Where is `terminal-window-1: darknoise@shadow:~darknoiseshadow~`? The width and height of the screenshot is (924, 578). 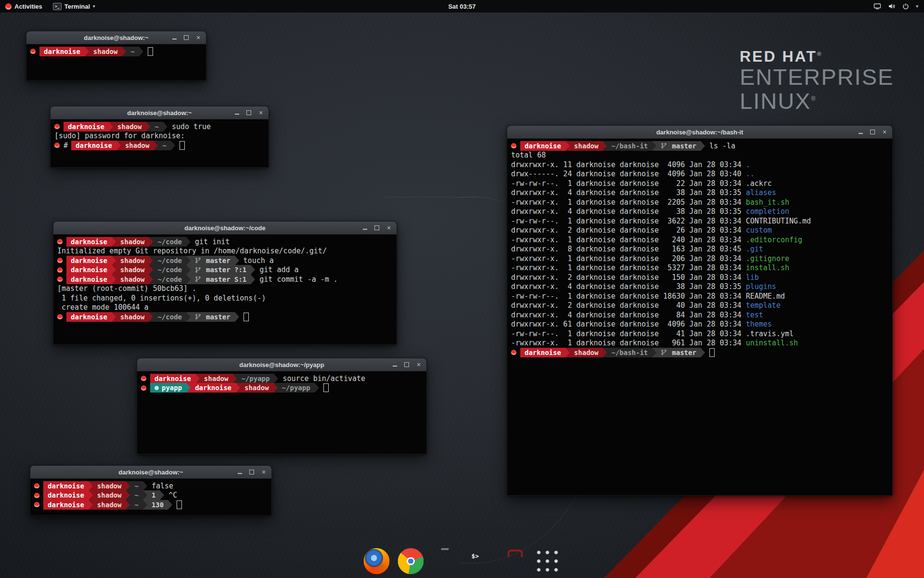
terminal-window-1: darknoise@shadow:~darknoiseshadow~ is located at coordinates (116, 56).